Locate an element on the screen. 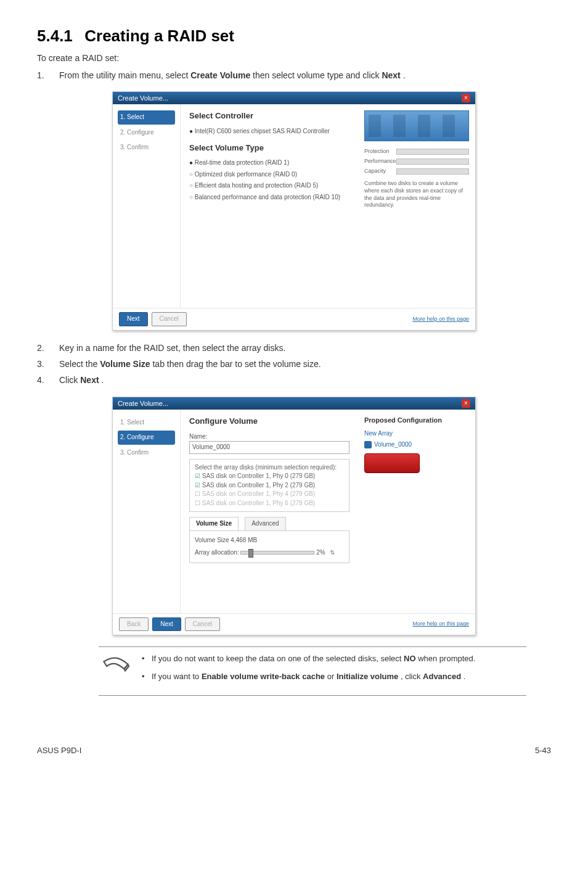 This screenshot has height=887, width=588. back-button: Back is located at coordinates (134, 624).